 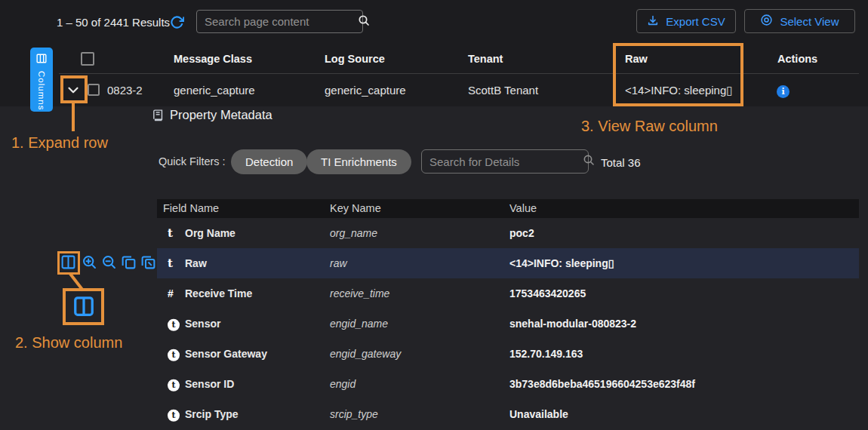 I want to click on detail-row: tOrg Nameorg_namepoc2, so click(x=508, y=233).